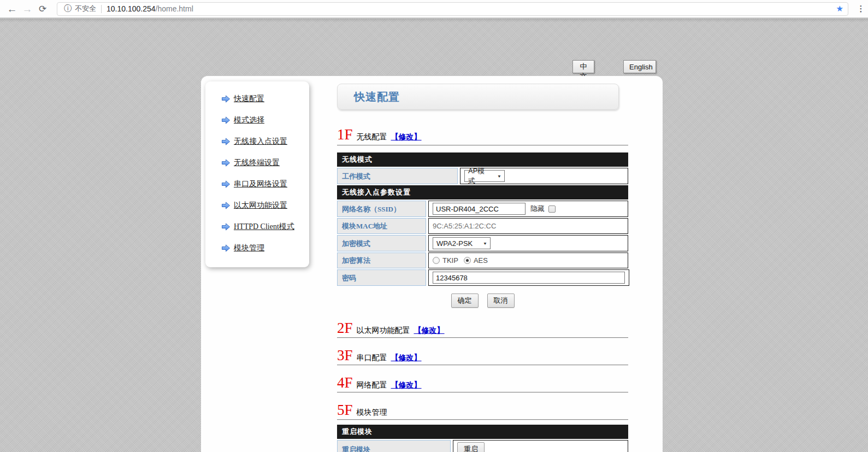 The image size is (868, 452). Describe the element at coordinates (480, 176) in the screenshot. I see `work-mode-value: AP模式` at that location.